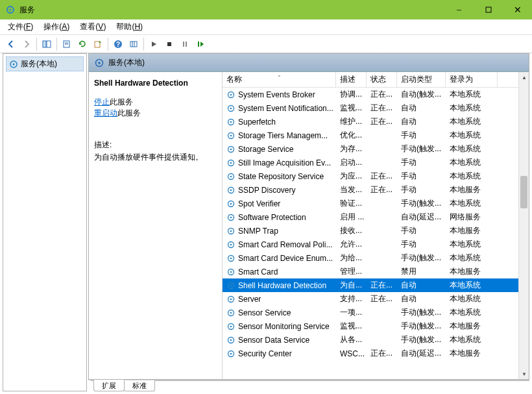 The image size is (532, 394). What do you see at coordinates (488, 10) in the screenshot?
I see `maximize-button` at bounding box center [488, 10].